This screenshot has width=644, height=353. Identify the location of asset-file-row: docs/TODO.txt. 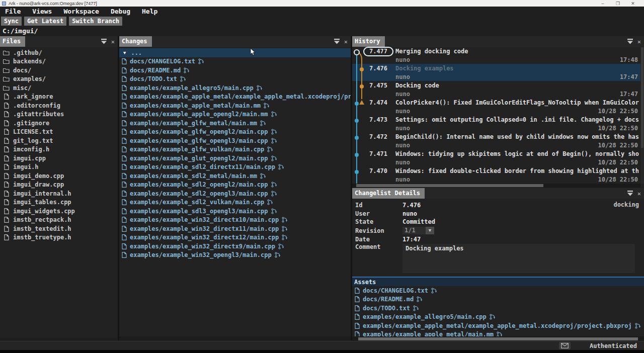
(498, 308).